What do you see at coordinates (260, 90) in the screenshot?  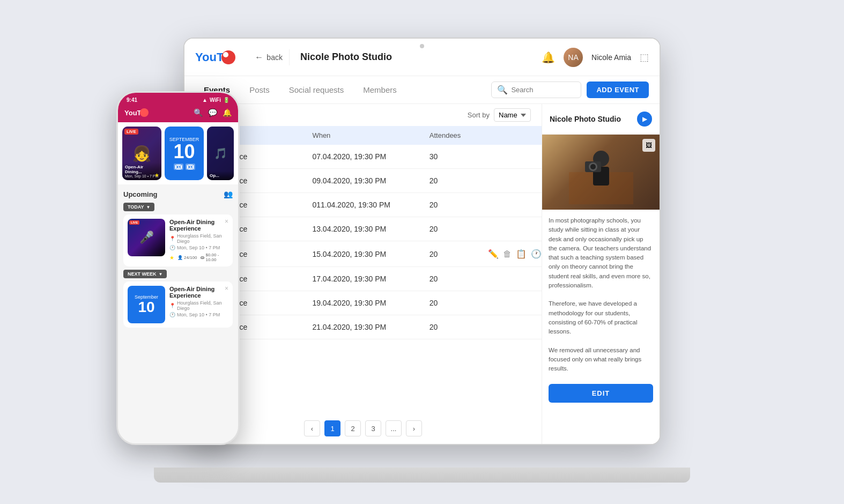 I see `tab-posts: Posts` at bounding box center [260, 90].